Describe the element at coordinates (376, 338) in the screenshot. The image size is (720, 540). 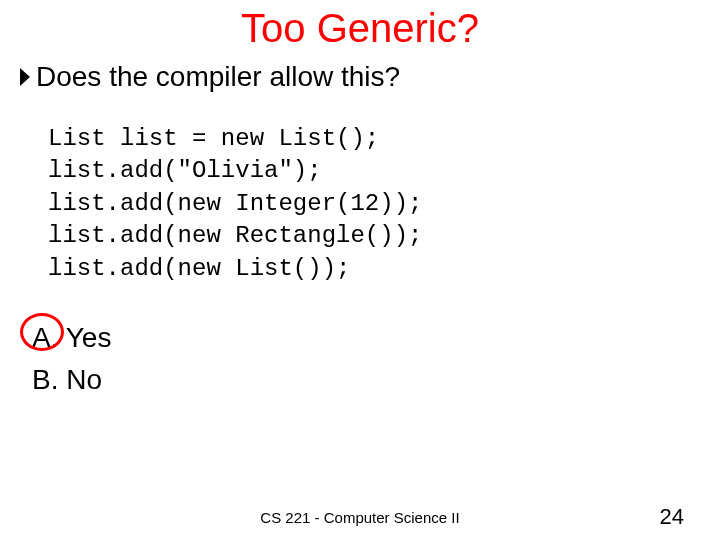
I see `option-a-row: A. Yes` at that location.